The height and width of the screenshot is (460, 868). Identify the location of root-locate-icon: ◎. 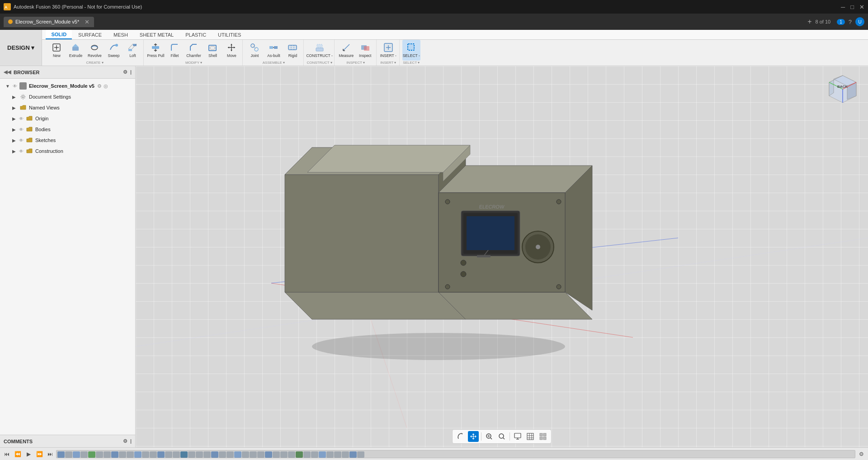
(106, 86).